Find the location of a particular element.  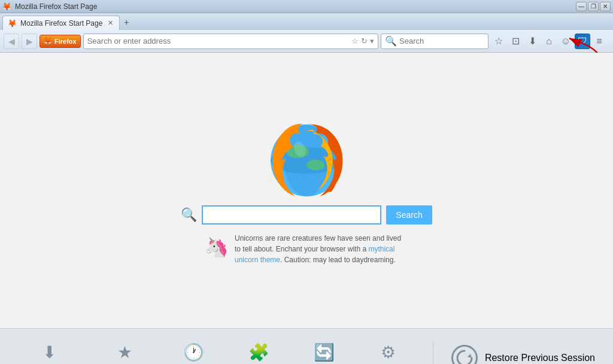

search-bar-input is located at coordinates (450, 41).